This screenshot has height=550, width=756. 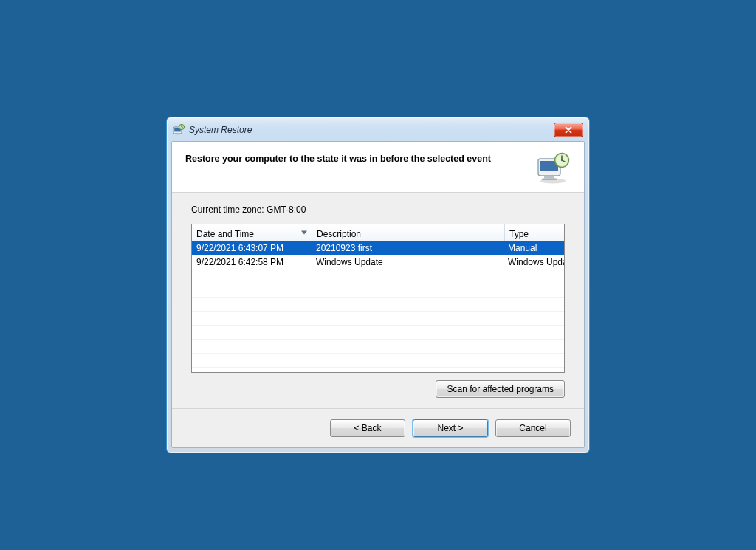 I want to click on next-button: Next >, so click(x=450, y=428).